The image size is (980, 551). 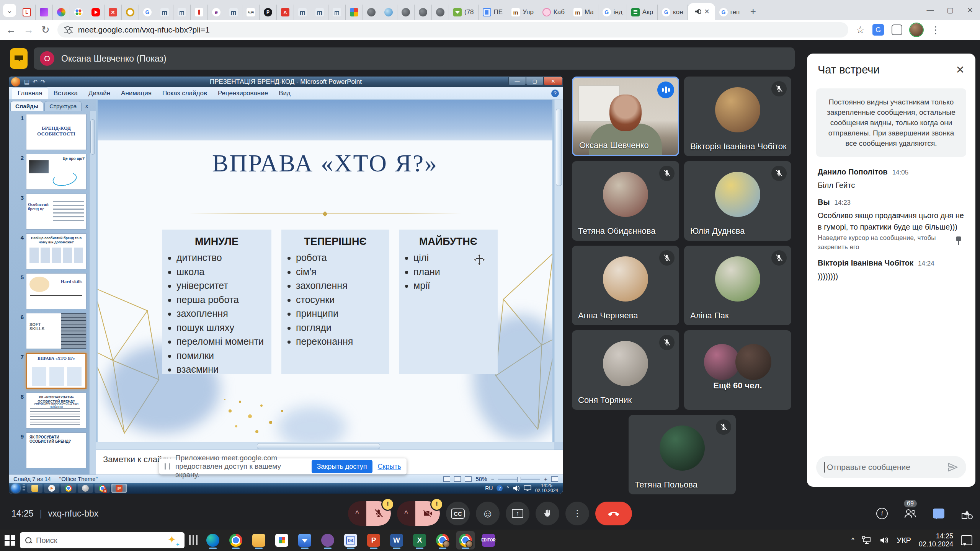 I want to click on display-icon, so click(x=528, y=488).